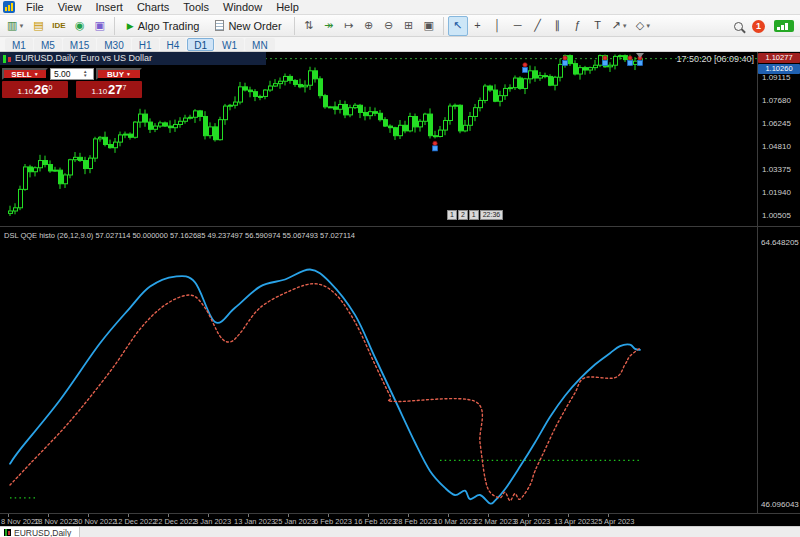 This screenshot has height=537, width=800. Describe the element at coordinates (174, 44) in the screenshot. I see `timeframe-h4: H4` at that location.